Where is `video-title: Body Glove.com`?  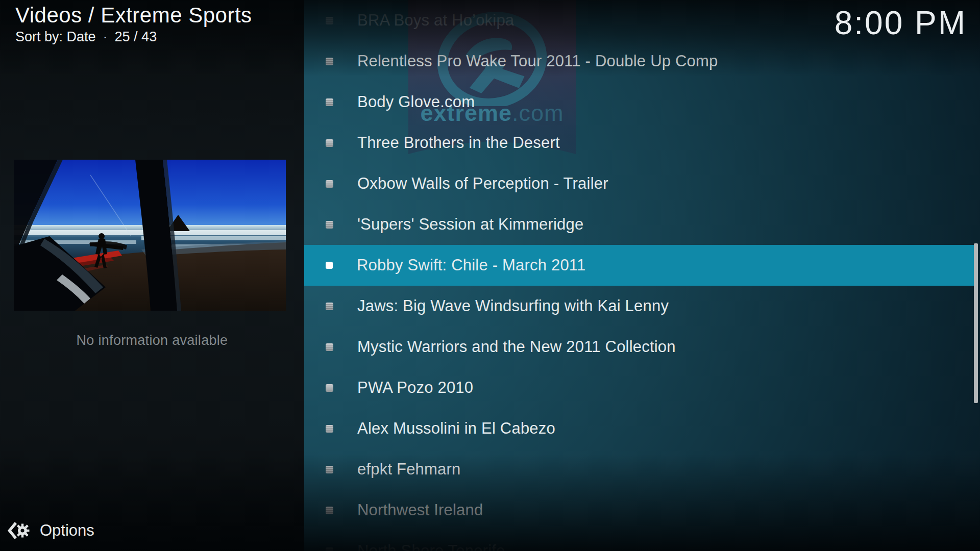 video-title: Body Glove.com is located at coordinates (416, 102).